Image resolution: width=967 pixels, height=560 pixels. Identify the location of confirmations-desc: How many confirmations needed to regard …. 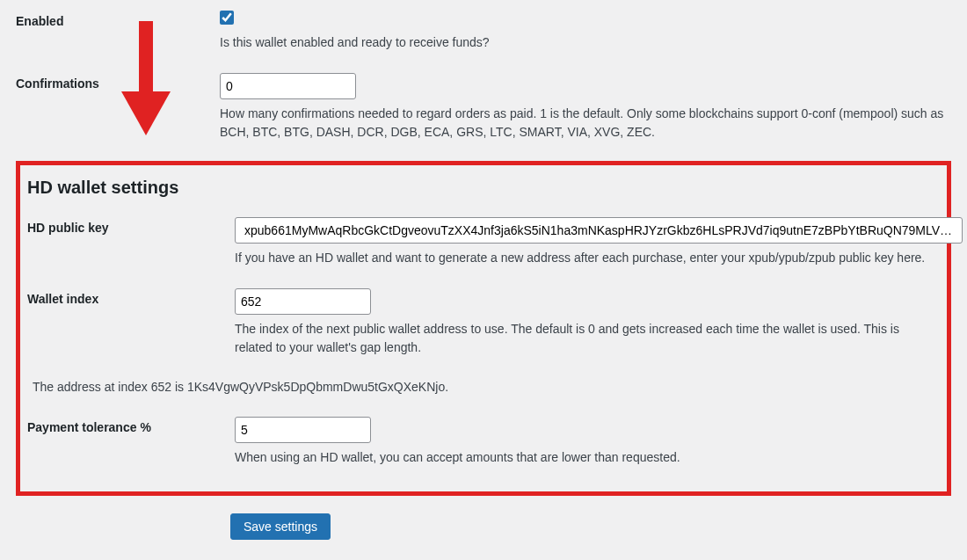
(585, 123).